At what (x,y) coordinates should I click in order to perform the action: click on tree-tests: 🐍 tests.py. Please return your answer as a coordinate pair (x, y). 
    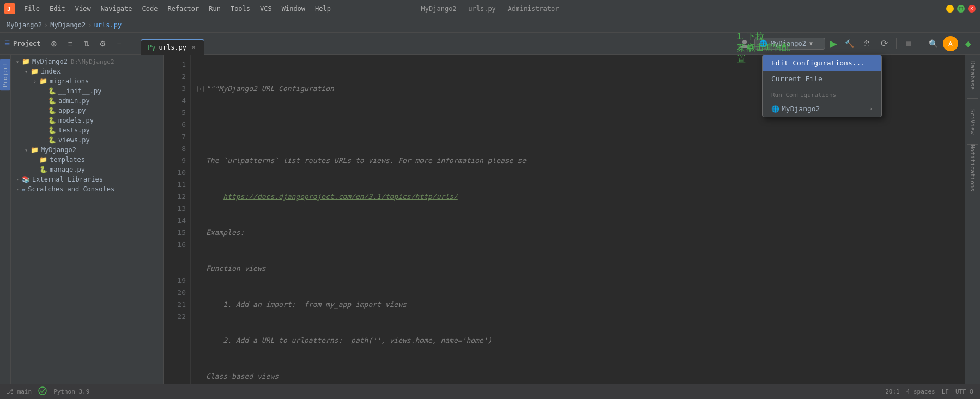
    Looking at the image, I should click on (87, 130).